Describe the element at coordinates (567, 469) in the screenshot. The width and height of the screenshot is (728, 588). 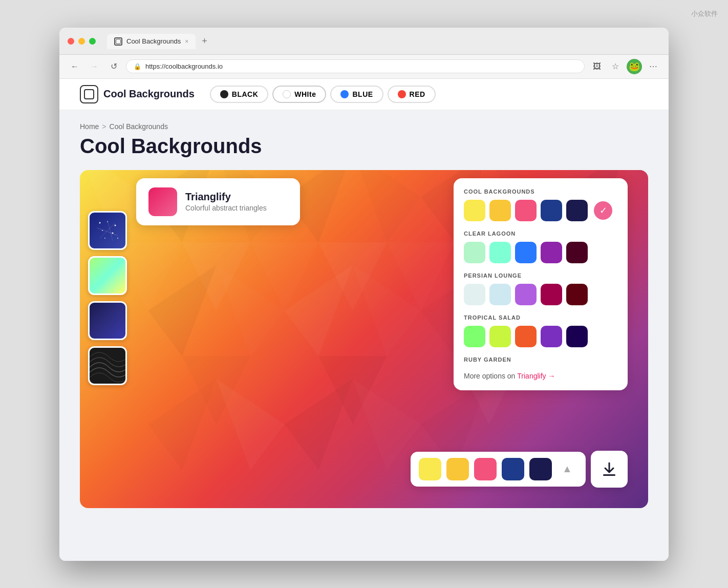
I see `triangle-button: ▲` at that location.